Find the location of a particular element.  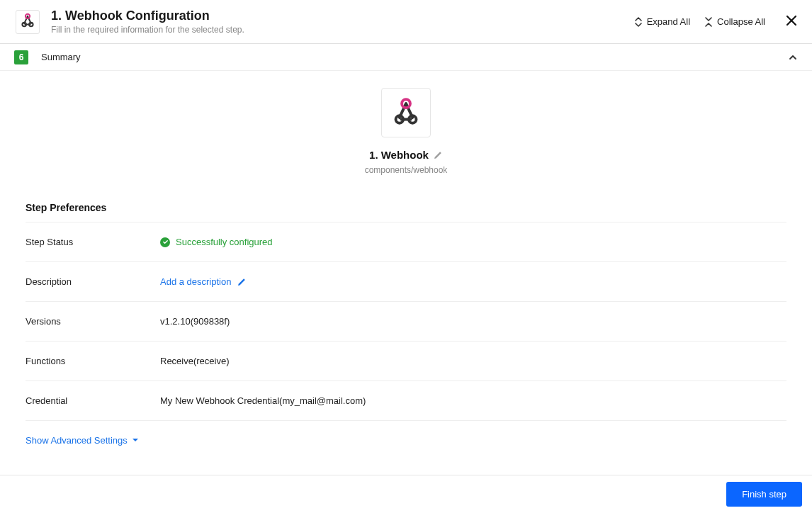

pref-row-versions: Versions v1.2.10(909838f) is located at coordinates (406, 322).